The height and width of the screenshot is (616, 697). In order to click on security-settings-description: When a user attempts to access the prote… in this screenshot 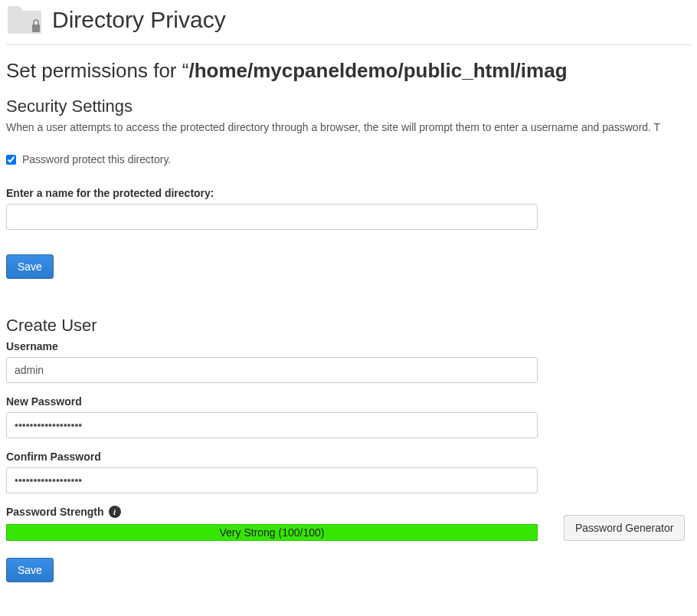, I will do `click(348, 127)`.